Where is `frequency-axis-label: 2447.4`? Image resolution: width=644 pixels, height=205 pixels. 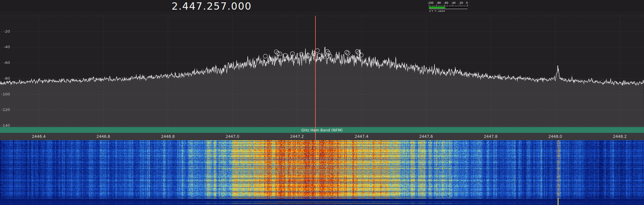
frequency-axis-label: 2447.4 is located at coordinates (362, 137).